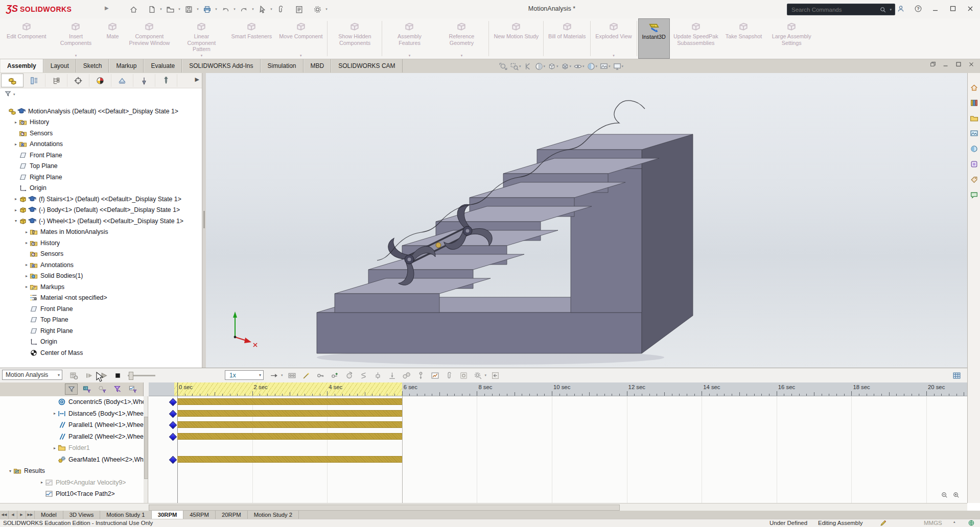 Image resolution: width=980 pixels, height=527 pixels. What do you see at coordinates (170, 9) in the screenshot?
I see `folder-open-button` at bounding box center [170, 9].